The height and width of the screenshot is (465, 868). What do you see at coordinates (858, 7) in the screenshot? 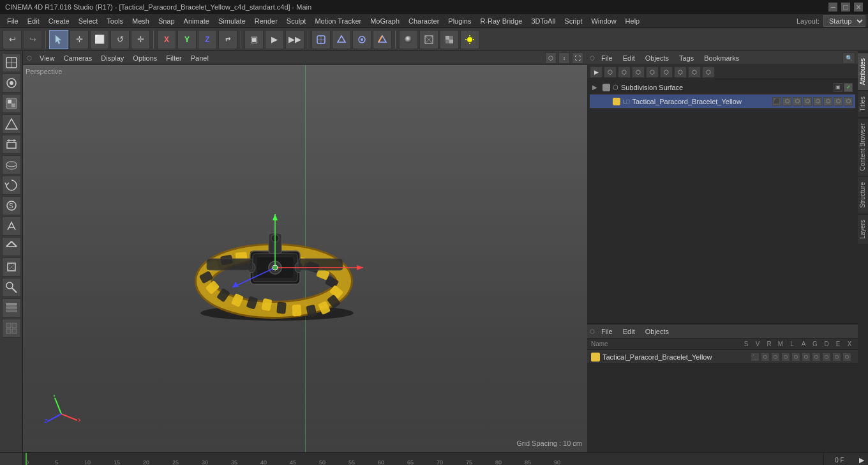
I see `close-button: ×` at bounding box center [858, 7].